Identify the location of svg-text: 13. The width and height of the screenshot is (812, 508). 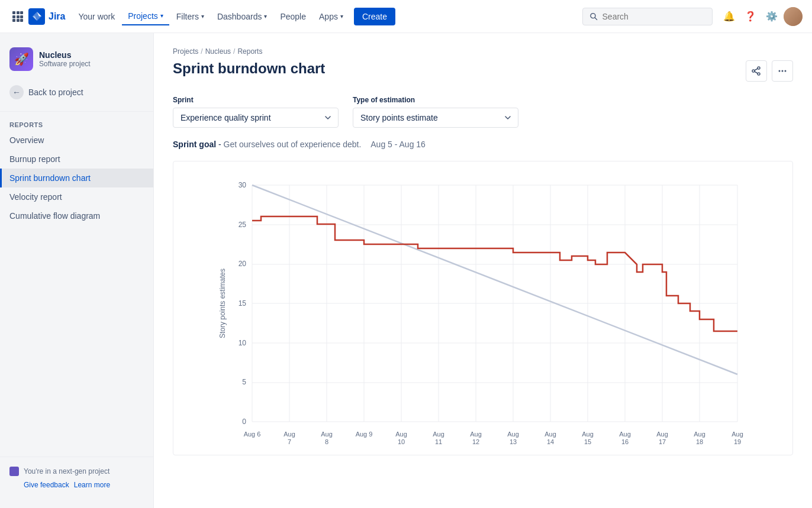
(513, 442).